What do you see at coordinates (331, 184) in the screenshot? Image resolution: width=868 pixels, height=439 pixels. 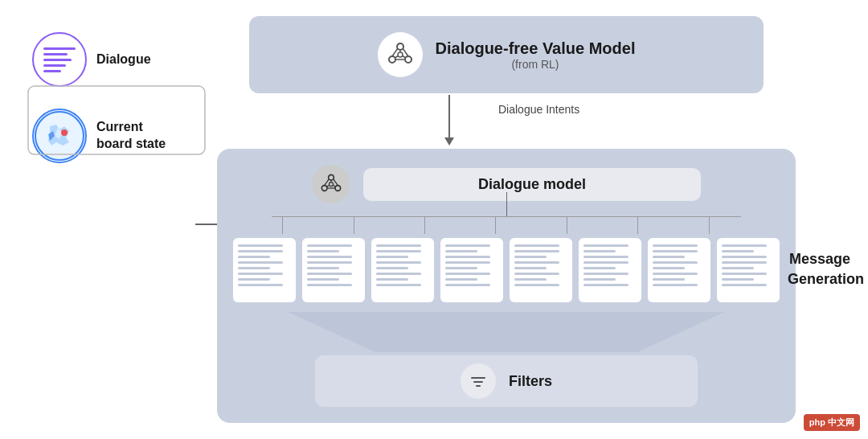 I see `dialogue-model-icon-circle` at bounding box center [331, 184].